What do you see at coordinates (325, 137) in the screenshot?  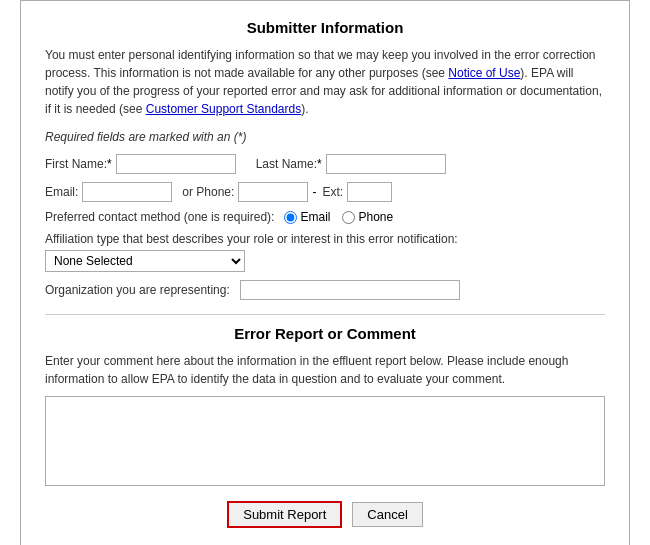 I see `required-note: Required fields are marked with an (*)` at bounding box center [325, 137].